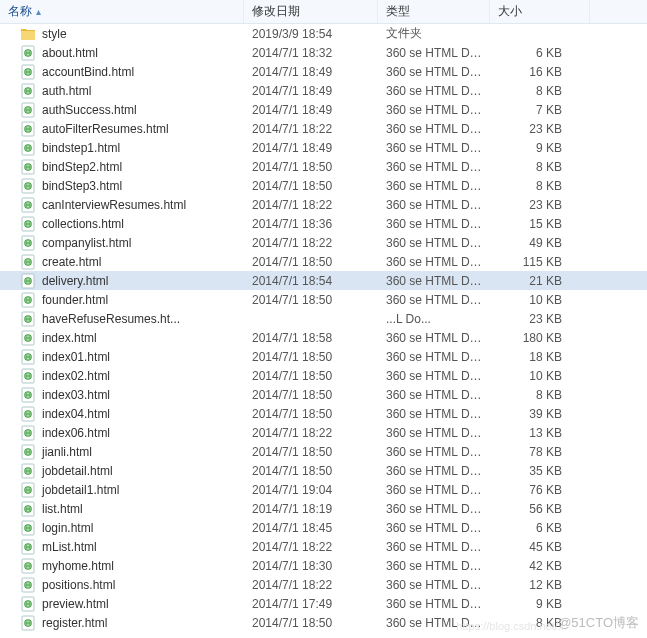 The width and height of the screenshot is (647, 638). What do you see at coordinates (122, 281) in the screenshot?
I see `cell-name: delivery.html` at bounding box center [122, 281].